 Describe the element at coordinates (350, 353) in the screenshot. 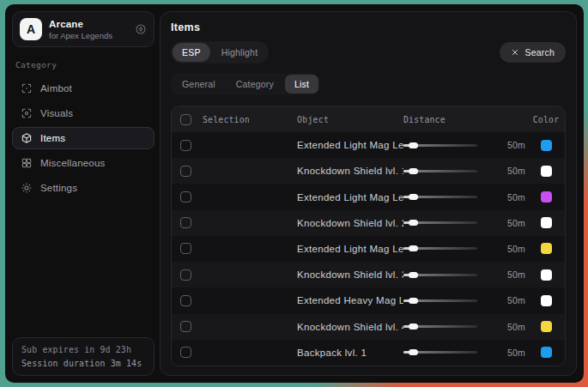

I see `row-object-label: Backpack lvl. 1` at that location.